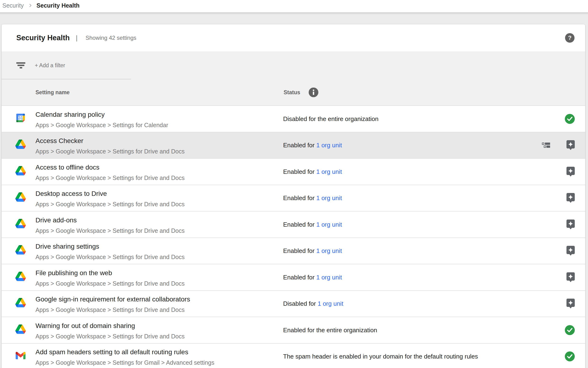 This screenshot has width=588, height=368. What do you see at coordinates (293, 172) in the screenshot?
I see `table-row: Access to offline docs Apps > Google Wor…` at bounding box center [293, 172].